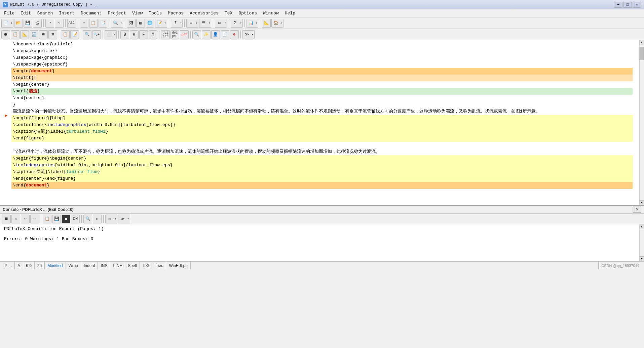 This screenshot has width=644, height=348. Describe the element at coordinates (628, 5) in the screenshot. I see `maximize-button: □` at that location.